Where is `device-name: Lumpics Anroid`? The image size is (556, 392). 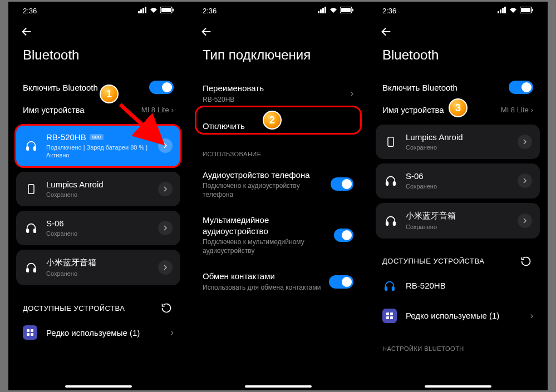 device-name: Lumpics Anroid is located at coordinates (75, 185).